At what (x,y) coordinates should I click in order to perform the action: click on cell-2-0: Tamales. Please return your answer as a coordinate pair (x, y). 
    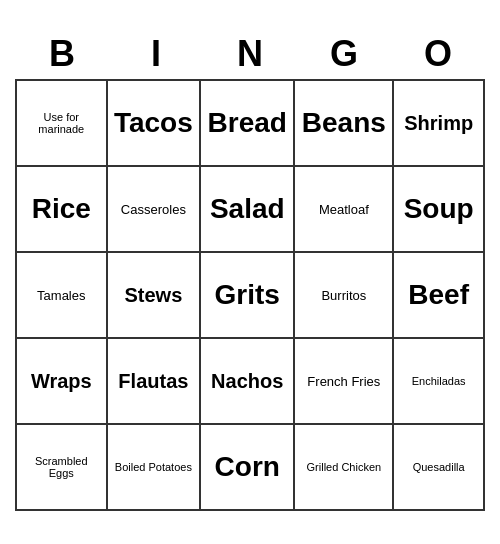
    Looking at the image, I should click on (62, 295).